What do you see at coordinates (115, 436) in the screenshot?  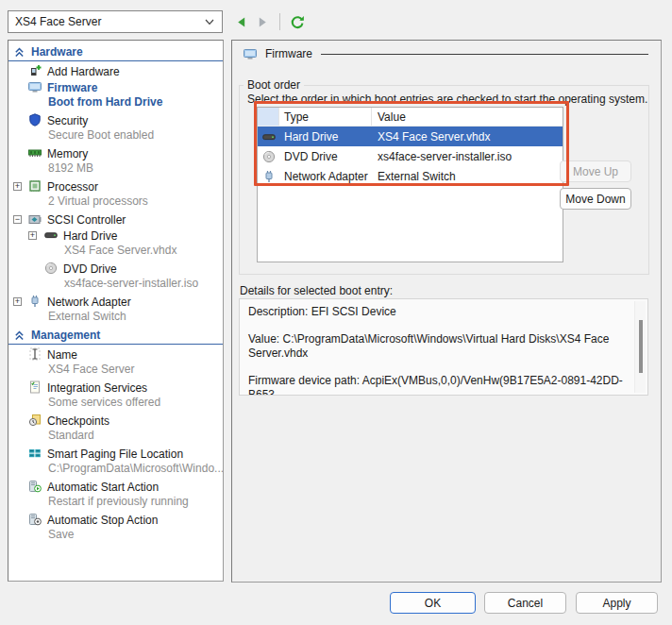 I see `sidebar-item-sublabel: Standard` at bounding box center [115, 436].